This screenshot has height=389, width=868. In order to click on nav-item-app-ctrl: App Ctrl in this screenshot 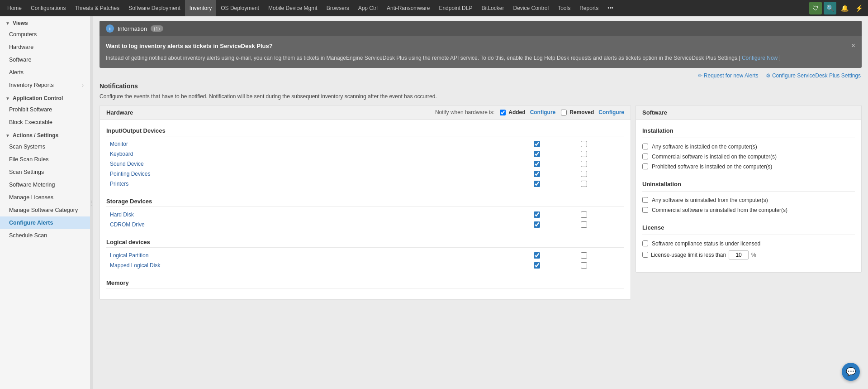, I will do `click(368, 8)`.